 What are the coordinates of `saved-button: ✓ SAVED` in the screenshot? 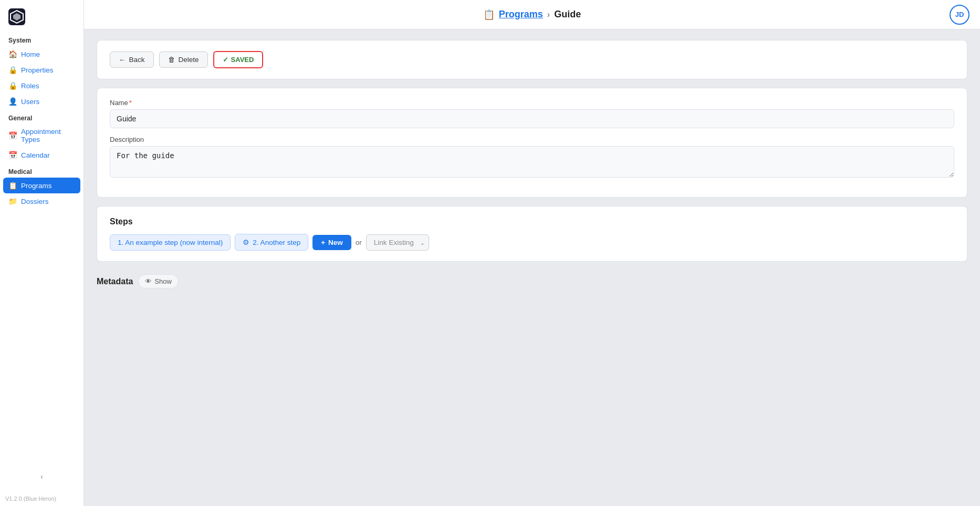 It's located at (238, 60).